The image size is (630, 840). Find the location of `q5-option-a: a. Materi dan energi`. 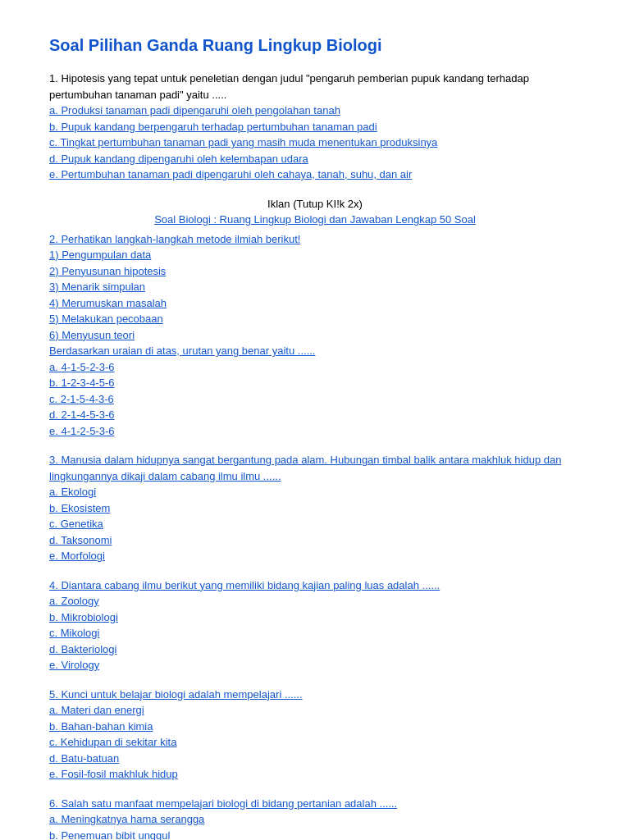

q5-option-a: a. Materi dan energi is located at coordinates (315, 710).